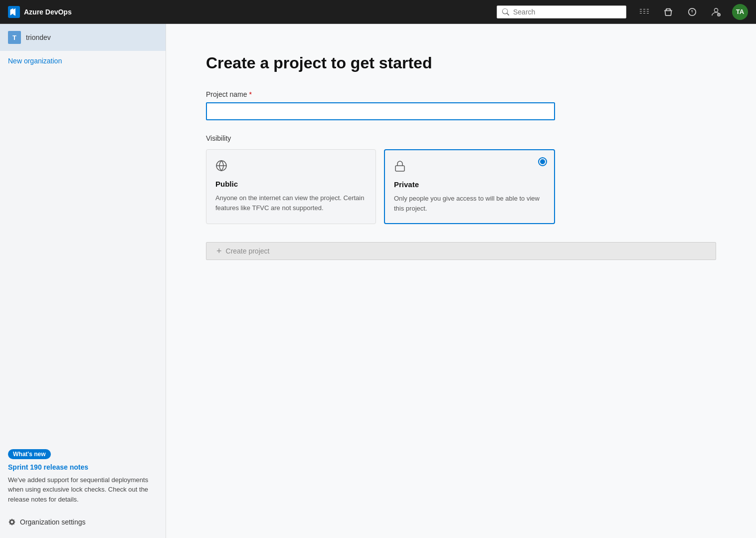 This screenshot has height=538, width=756. I want to click on app-name-label: Azure DevOps, so click(48, 12).